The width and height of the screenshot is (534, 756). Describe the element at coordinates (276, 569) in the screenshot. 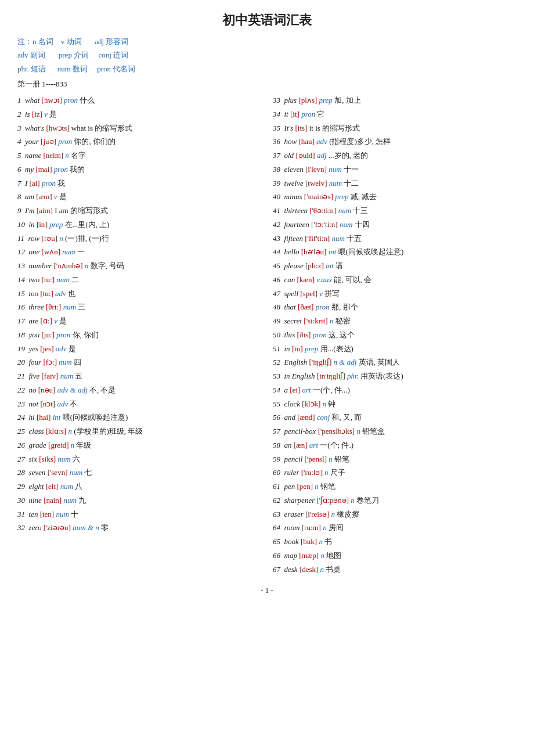

I see `entry-number: 67` at that location.